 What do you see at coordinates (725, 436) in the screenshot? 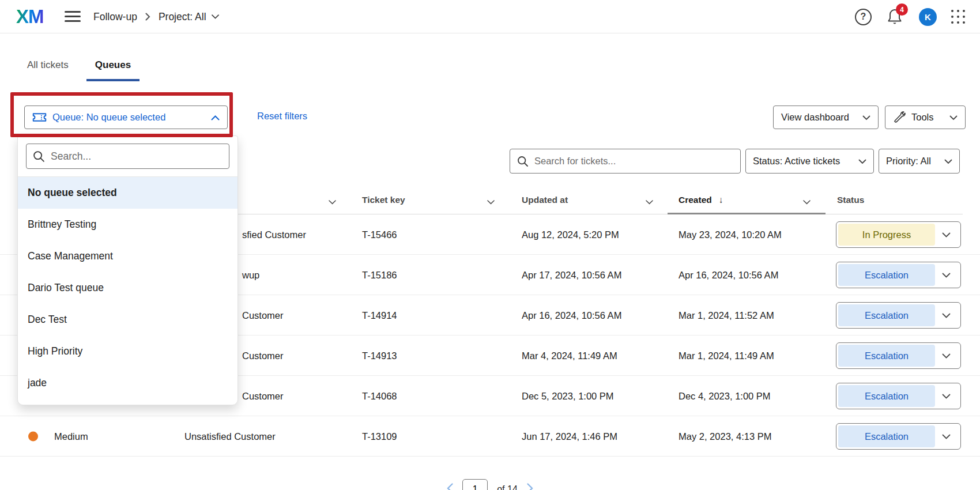
I see `ticket-created-at: May 2, 2023, 4:13 PM` at bounding box center [725, 436].